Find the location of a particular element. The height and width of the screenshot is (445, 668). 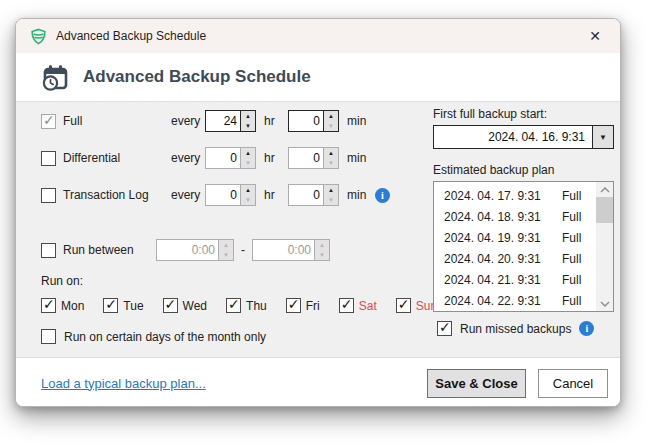

first-backup-value: 2024. 04. 16. 9:31 is located at coordinates (513, 137).